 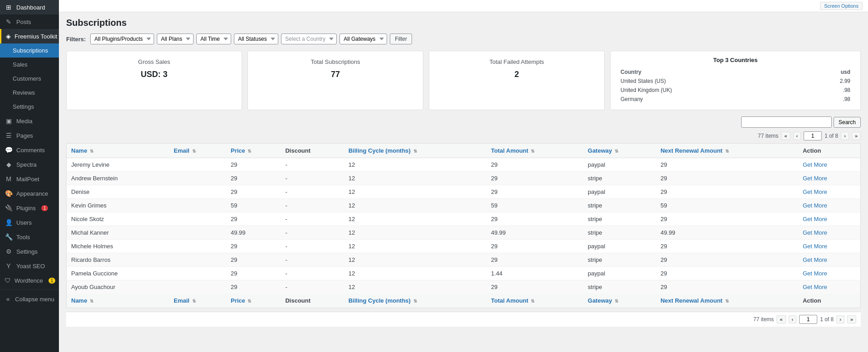 I want to click on wordfence-badge: 1, so click(x=52, y=281).